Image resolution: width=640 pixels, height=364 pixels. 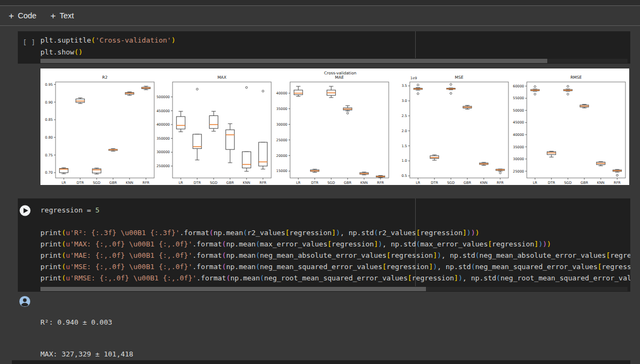 I want to click on svg-text: 3.0, so click(x=404, y=101).